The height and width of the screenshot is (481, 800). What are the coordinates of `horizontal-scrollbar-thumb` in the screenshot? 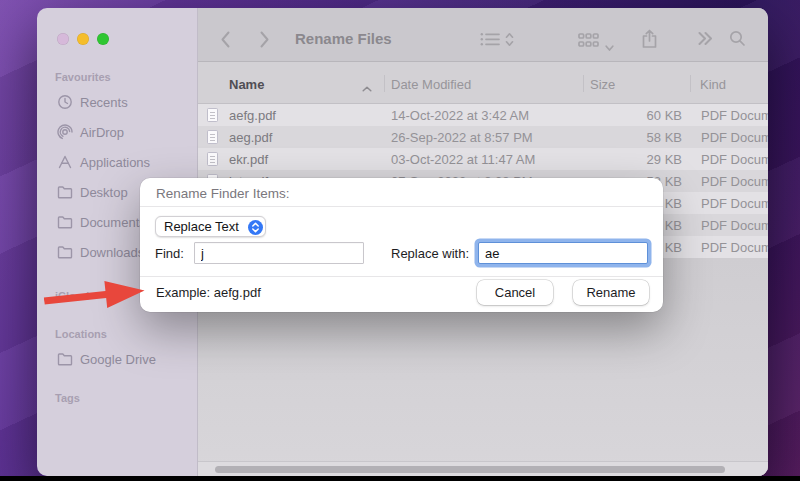 It's located at (470, 470).